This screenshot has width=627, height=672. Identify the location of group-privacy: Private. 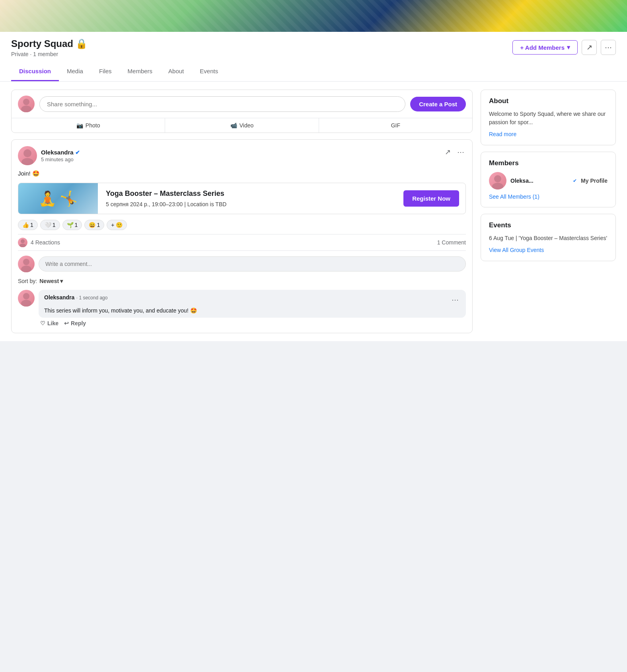
(20, 54).